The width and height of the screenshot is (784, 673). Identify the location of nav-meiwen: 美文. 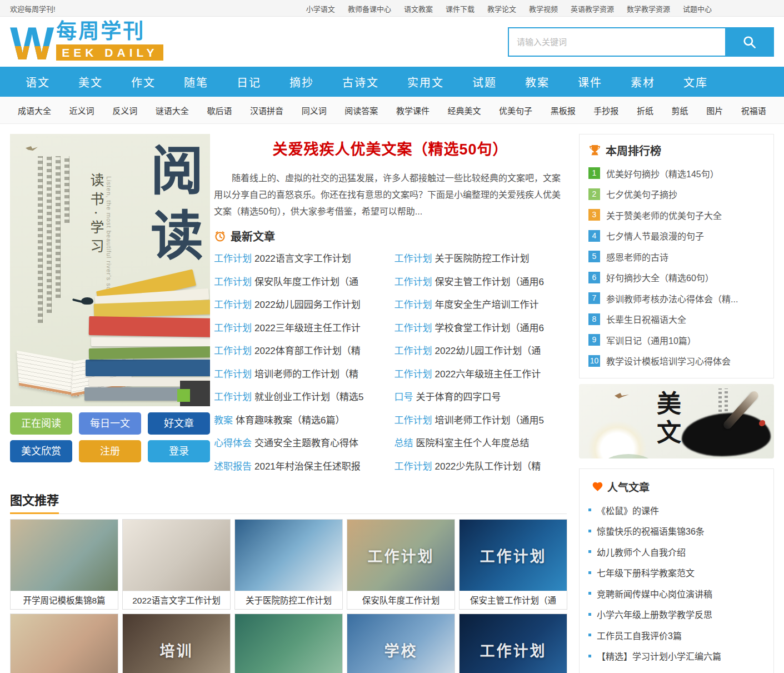
(91, 82).